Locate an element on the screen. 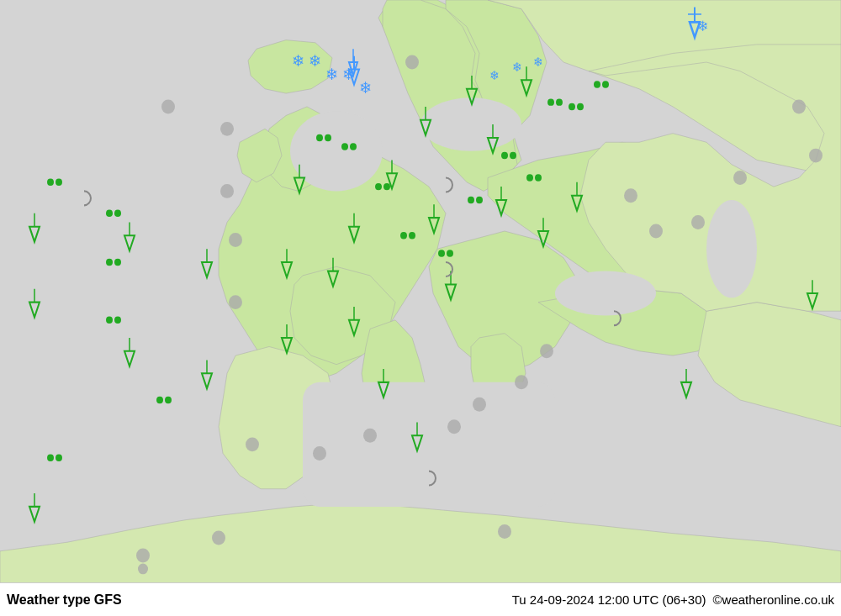 Image resolution: width=841 pixels, height=616 pixels. bottom-bar: Weather type GFS Tu 24-09-2024 12:00 UTC… is located at coordinates (420, 599).